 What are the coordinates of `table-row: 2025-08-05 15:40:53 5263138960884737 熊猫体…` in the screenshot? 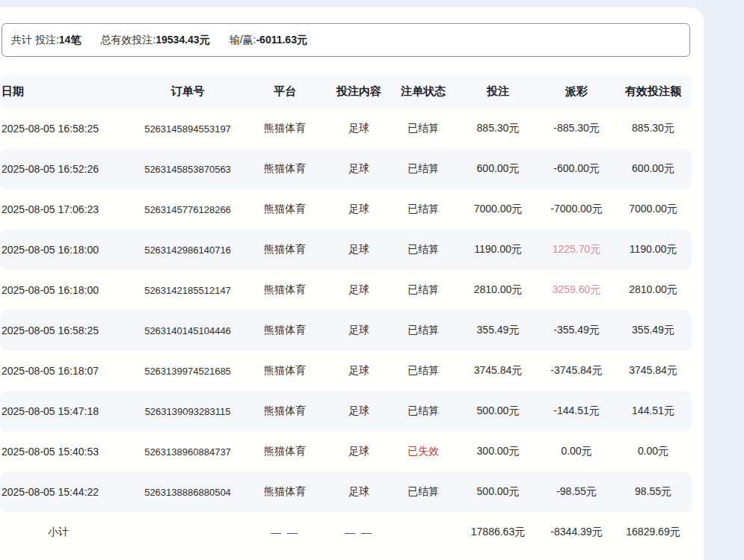 It's located at (345, 452).